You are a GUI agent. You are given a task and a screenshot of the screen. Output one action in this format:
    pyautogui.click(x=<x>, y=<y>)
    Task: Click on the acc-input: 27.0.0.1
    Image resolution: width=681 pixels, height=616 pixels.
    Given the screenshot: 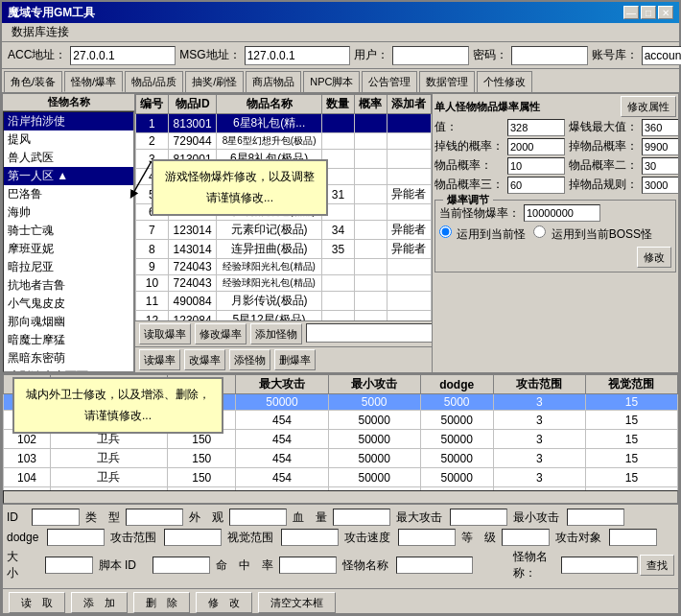 What is the action you would take?
    pyautogui.click(x=123, y=56)
    